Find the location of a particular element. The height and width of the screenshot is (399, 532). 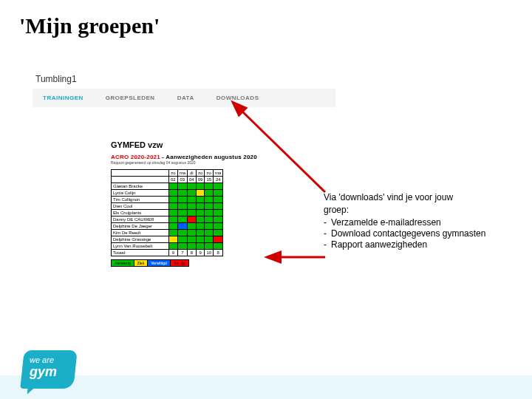

table-row: Lycia Colijn is located at coordinates (167, 194).